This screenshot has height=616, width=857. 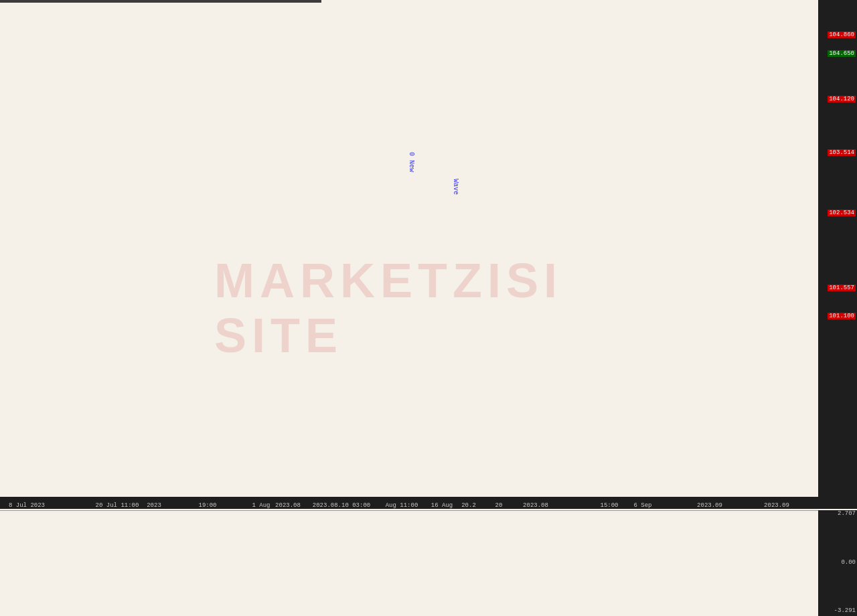 What do you see at coordinates (777, 506) in the screenshot?
I see `time-label-16: 2023.09` at bounding box center [777, 506].